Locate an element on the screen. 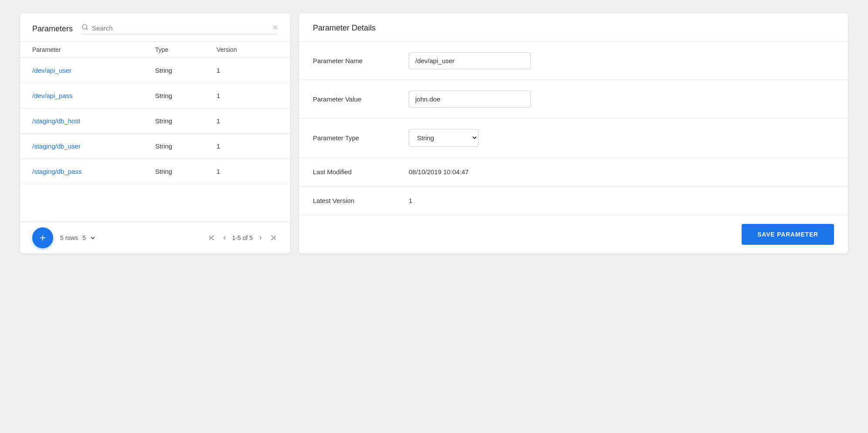  table-body: /dev/api_user String 1 /dev/api_pass Str… is located at coordinates (155, 140).